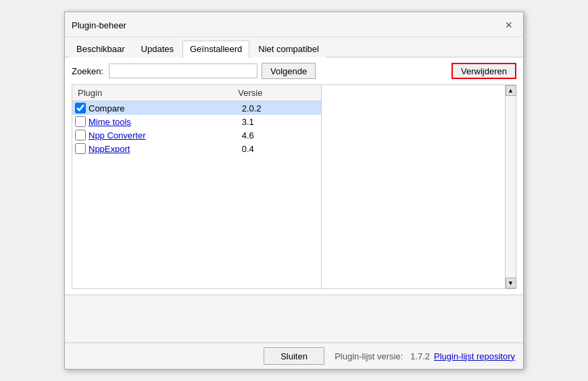  Describe the element at coordinates (277, 93) in the screenshot. I see `col-version-header: Versie` at that location.